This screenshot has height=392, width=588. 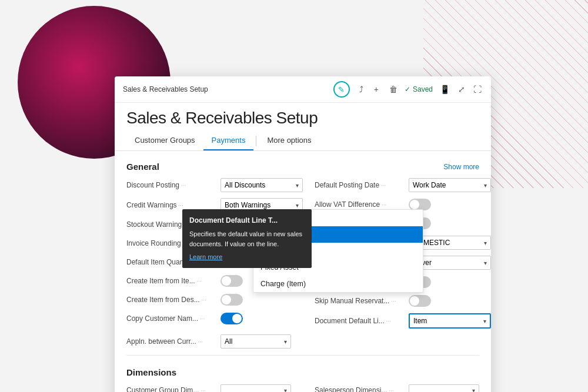 I want to click on share-icon: ⤴, so click(x=361, y=89).